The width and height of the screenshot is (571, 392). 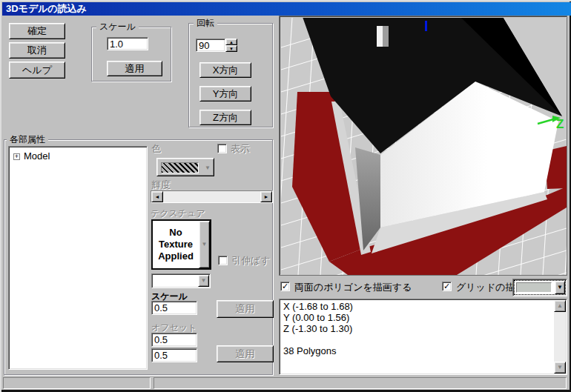 What do you see at coordinates (231, 76) in the screenshot?
I see `rotation-group: 回転 90 ▲ ▼ X方向 Y方向 Z方向` at bounding box center [231, 76].